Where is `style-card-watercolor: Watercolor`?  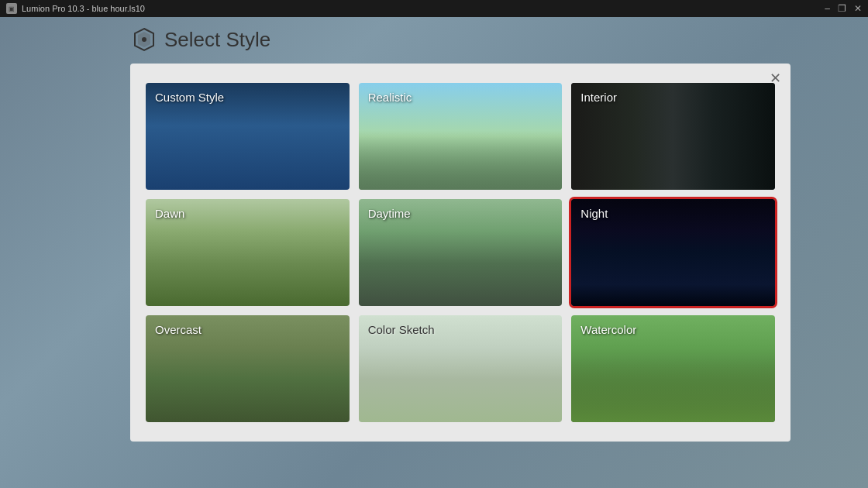
style-card-watercolor: Watercolor is located at coordinates (673, 369).